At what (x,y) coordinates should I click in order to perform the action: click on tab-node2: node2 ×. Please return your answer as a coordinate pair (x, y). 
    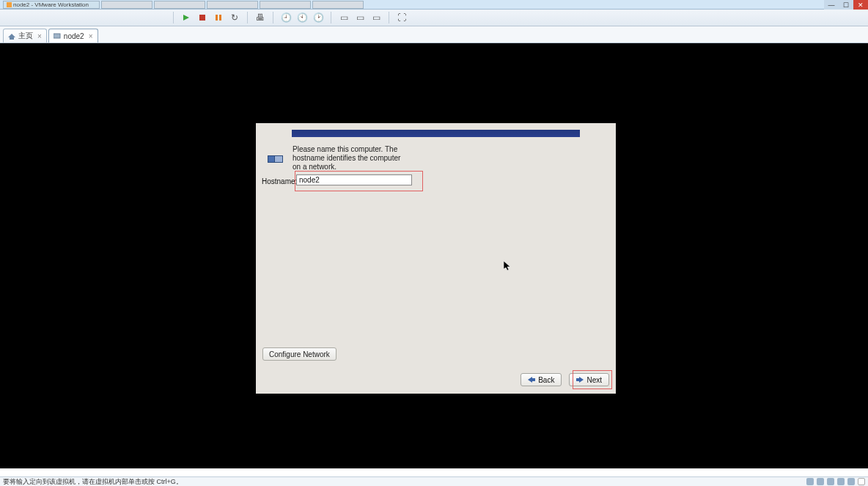
    Looking at the image, I should click on (73, 35).